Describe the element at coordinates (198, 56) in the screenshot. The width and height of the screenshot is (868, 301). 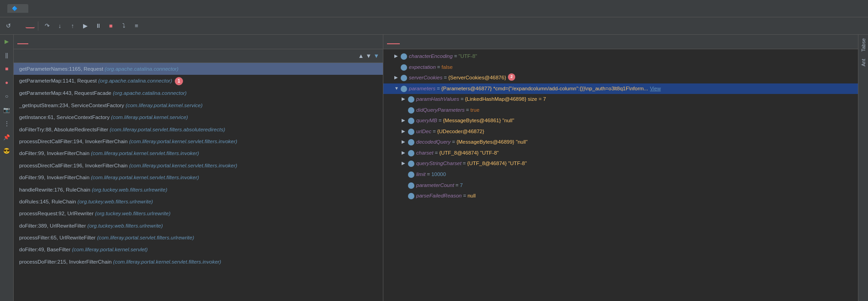
I see `thread-bar: ▲ ▼ ▼` at that location.